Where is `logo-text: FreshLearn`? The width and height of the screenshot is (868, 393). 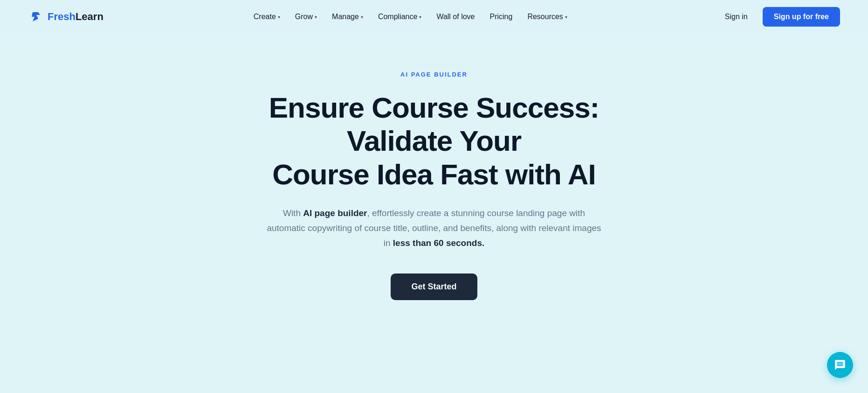 logo-text: FreshLearn is located at coordinates (76, 17).